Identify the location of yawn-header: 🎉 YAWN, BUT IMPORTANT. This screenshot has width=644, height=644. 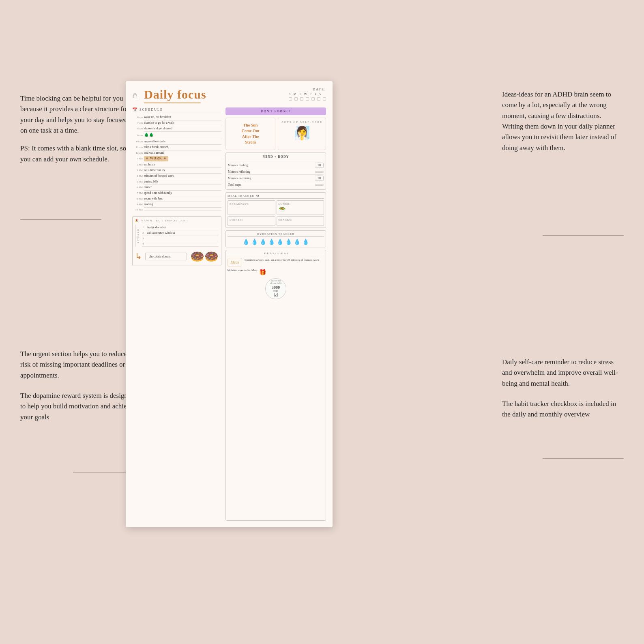
(177, 221).